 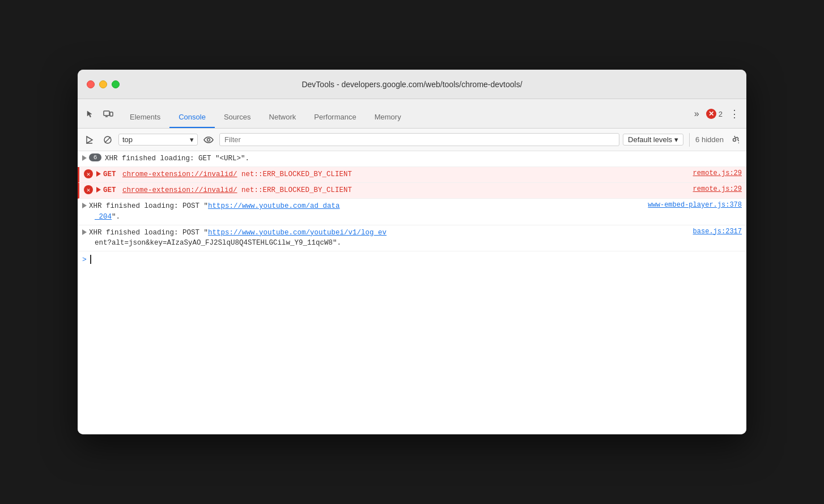 What do you see at coordinates (180, 190) in the screenshot?
I see `err2-url: chrome-extension://invalid/` at bounding box center [180, 190].